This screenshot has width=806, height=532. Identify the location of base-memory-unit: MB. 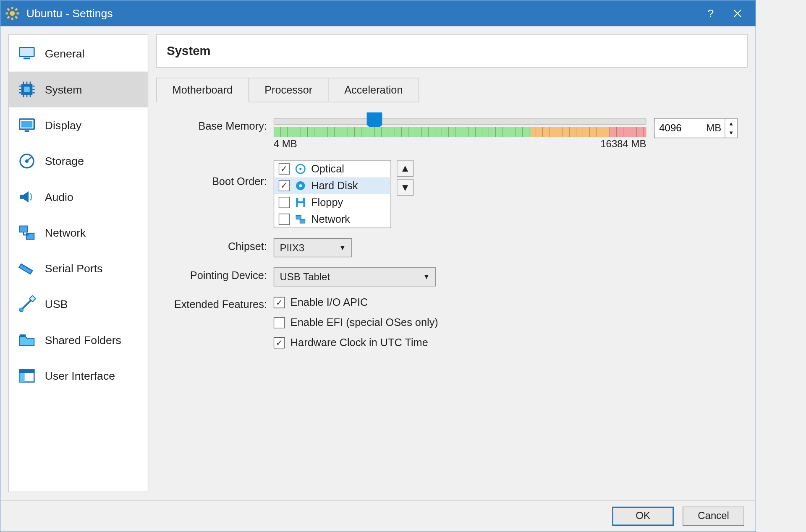
(715, 128).